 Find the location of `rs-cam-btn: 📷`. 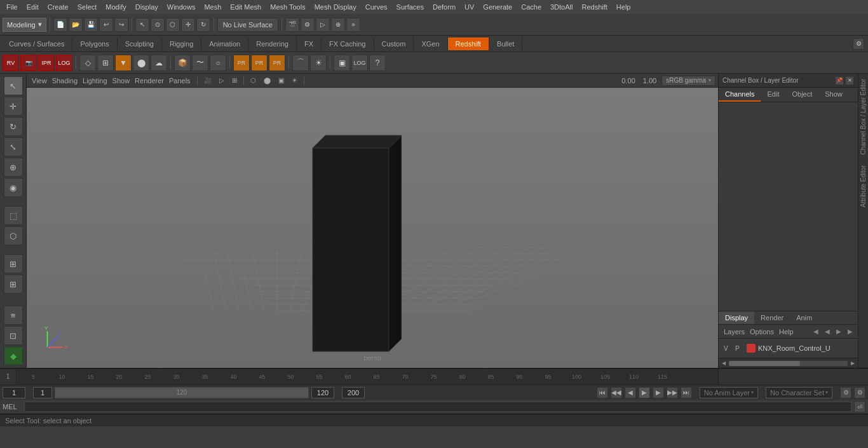

rs-cam-btn: 📷 is located at coordinates (29, 63).